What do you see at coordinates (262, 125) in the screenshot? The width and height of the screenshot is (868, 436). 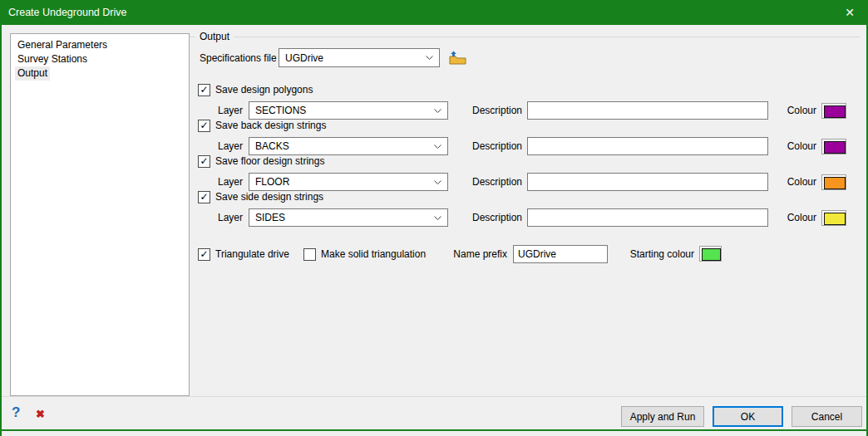 I see `save-back-design-strings-checkbox: ✓ Save back design strings` at bounding box center [262, 125].